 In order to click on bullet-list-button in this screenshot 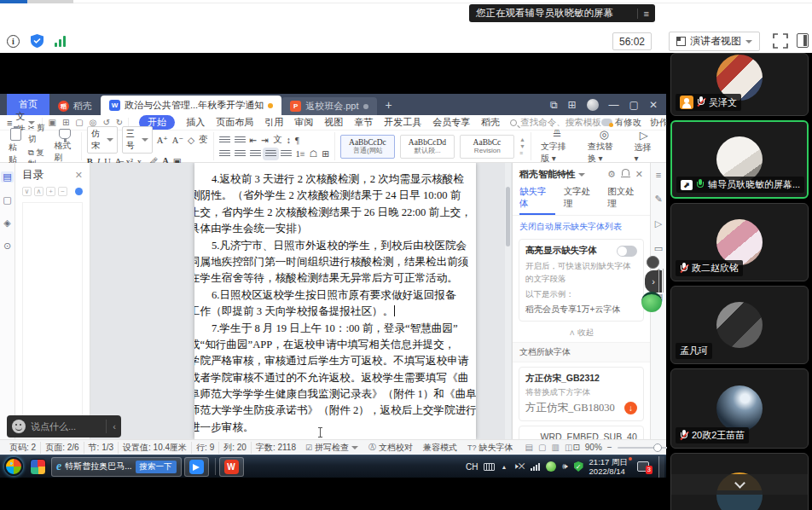, I will do `click(225, 140)`.